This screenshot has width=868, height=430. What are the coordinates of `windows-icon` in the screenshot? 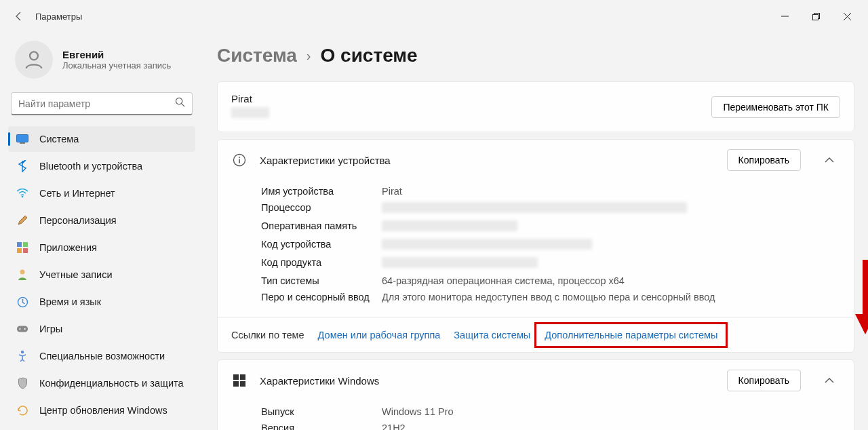 It's located at (239, 380).